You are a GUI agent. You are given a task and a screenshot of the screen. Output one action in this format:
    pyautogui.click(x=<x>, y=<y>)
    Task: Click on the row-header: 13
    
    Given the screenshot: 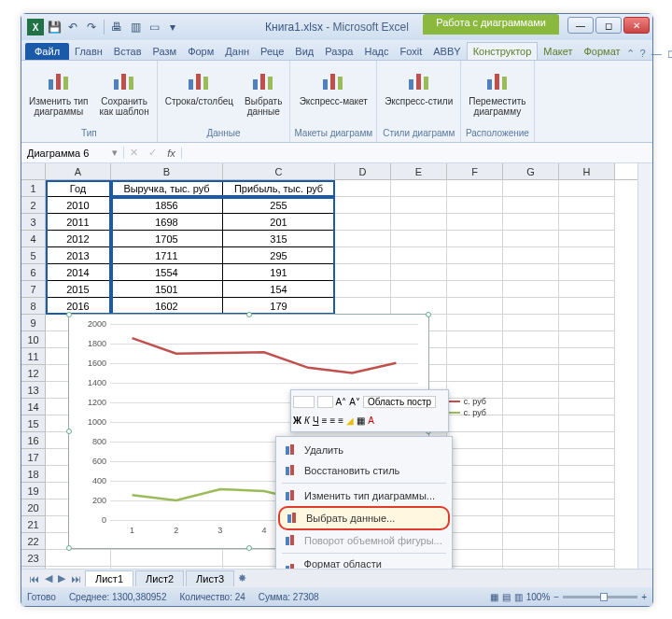 What is the action you would take?
    pyautogui.click(x=34, y=390)
    